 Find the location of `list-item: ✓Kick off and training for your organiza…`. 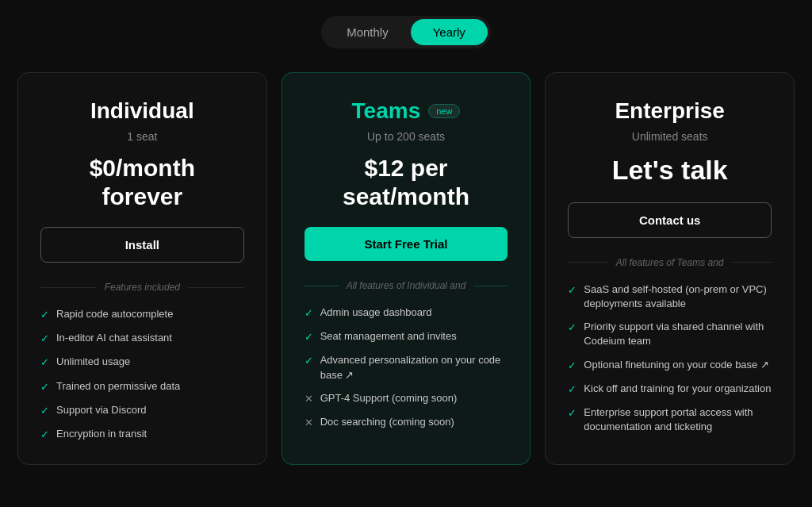

list-item: ✓Kick off and training for your organiza… is located at coordinates (669, 389).